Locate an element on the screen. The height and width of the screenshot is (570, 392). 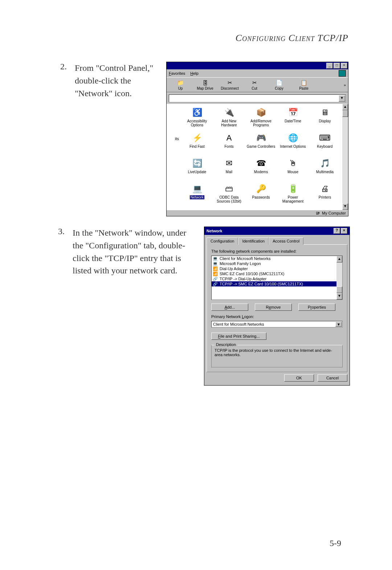
cp-icon-internet-options: 🌐Internet Options is located at coordinates (293, 144).